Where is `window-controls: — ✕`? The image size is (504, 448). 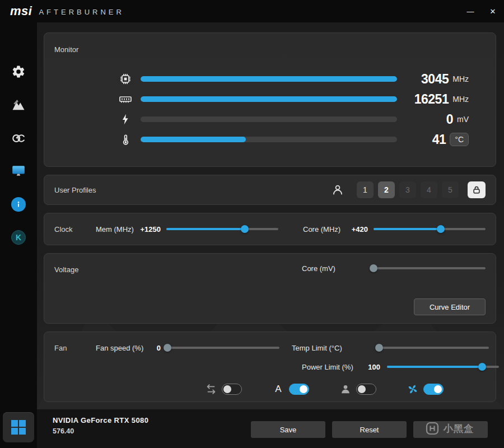 window-controls: — ✕ is located at coordinates (482, 11).